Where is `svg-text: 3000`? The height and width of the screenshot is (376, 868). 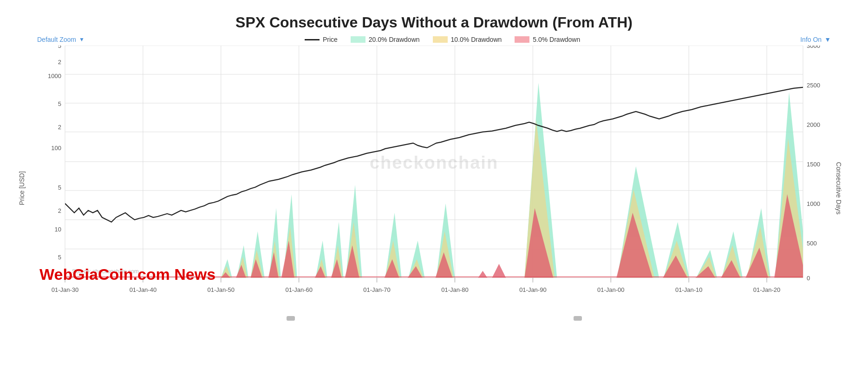
svg-text: 3000 is located at coordinates (814, 47).